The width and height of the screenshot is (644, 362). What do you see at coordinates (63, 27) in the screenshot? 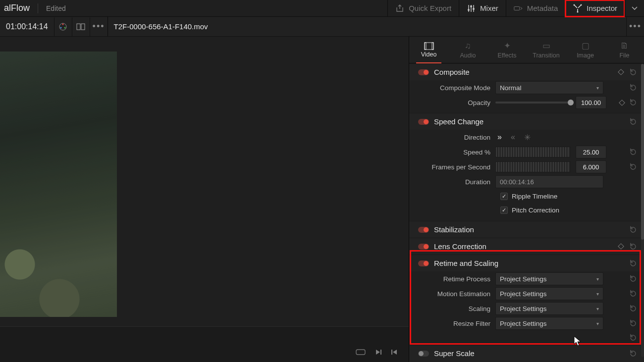
I see `colorwheel-icon` at bounding box center [63, 27].